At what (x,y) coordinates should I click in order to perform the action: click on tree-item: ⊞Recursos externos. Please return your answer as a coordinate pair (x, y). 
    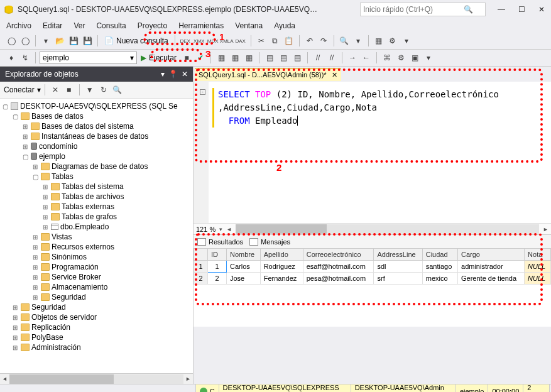
    Looking at the image, I should click on (112, 247).